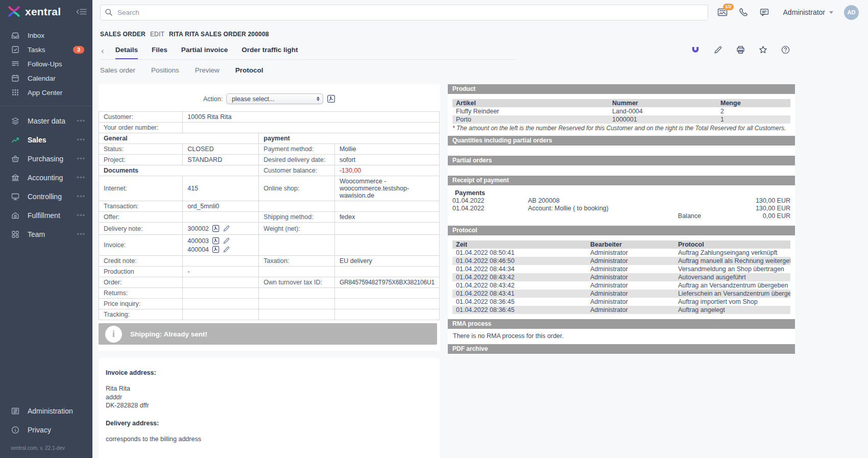 The width and height of the screenshot is (868, 458). I want to click on app-center-icon, so click(15, 92).